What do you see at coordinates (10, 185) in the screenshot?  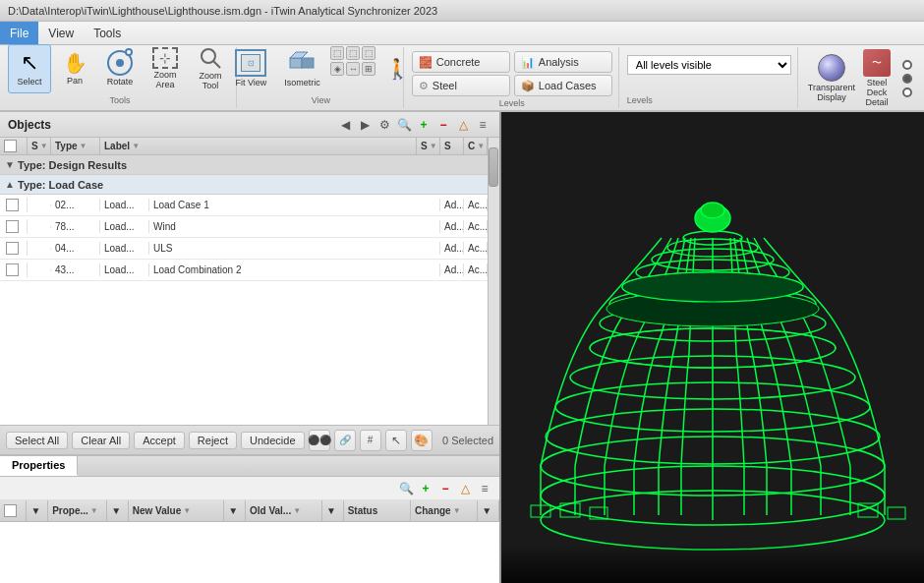 I see `load-case-toggle: ▲` at bounding box center [10, 185].